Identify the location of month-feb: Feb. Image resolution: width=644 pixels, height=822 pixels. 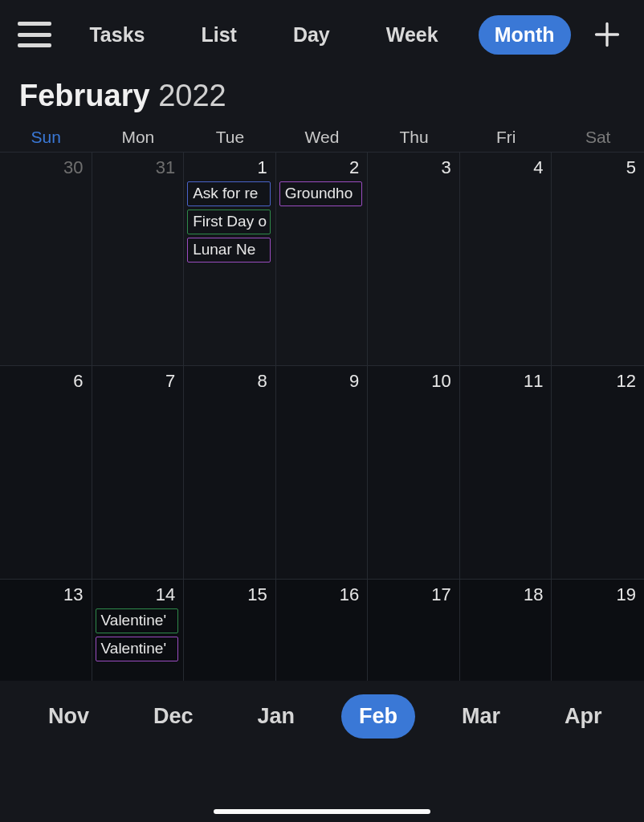
(378, 716).